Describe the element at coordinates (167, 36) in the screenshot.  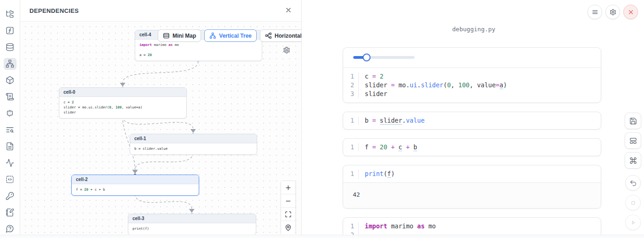
I see `minimap-icon` at that location.